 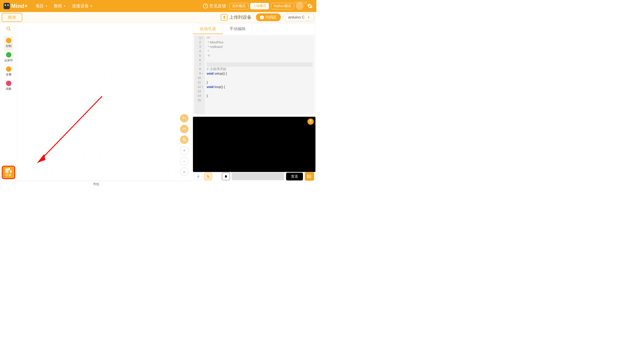 What do you see at coordinates (158, 6) in the screenshot?
I see `header-bar: Mind+ 项目 ▼ 教程 ▼ 连接设备 ▼ ? 意见反馈 实时模式 上传模式 …` at bounding box center [158, 6].